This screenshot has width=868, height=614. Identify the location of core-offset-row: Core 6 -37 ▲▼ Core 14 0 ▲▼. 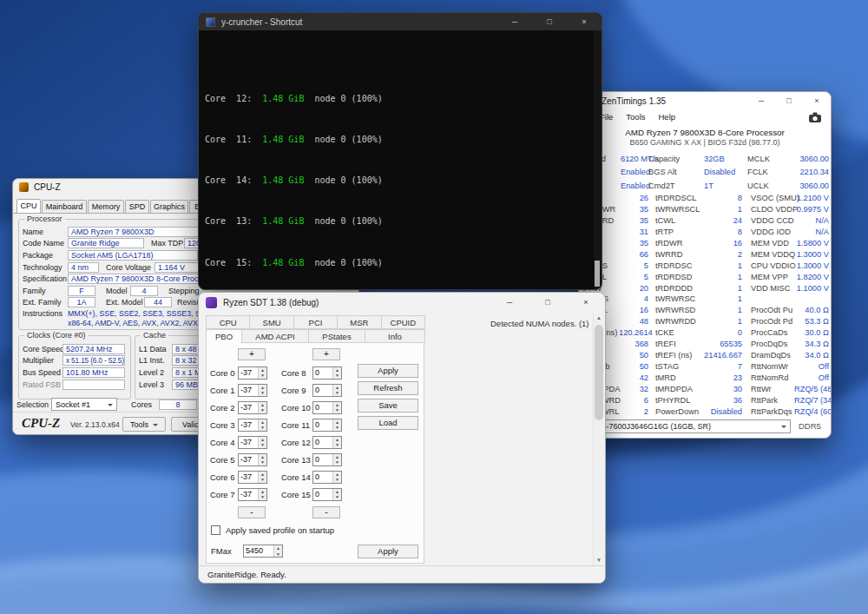
(276, 477).